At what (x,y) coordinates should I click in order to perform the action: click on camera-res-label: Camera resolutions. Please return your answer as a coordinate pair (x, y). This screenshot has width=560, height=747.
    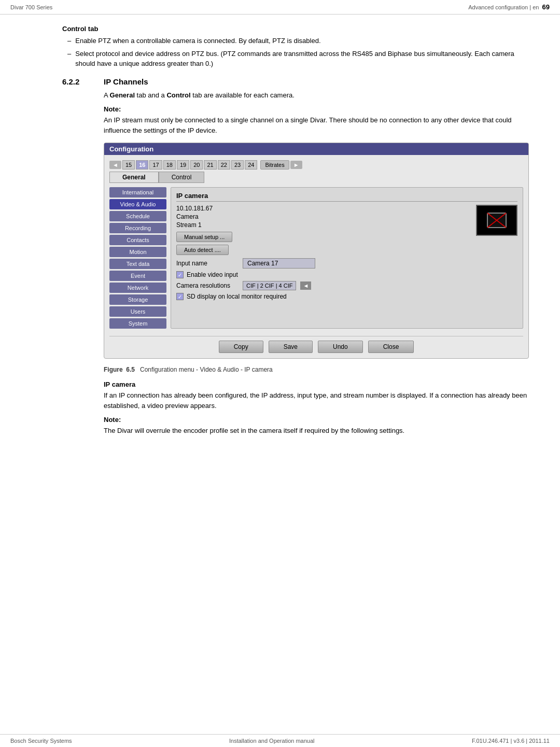
    Looking at the image, I should click on (207, 286).